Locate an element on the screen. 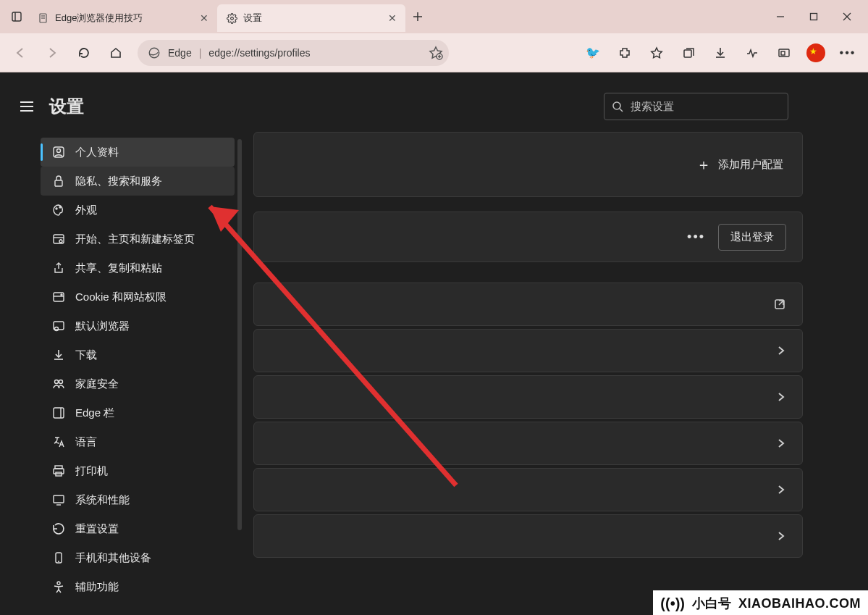 This screenshot has height=615, width=868. tab-actions-icon is located at coordinates (17, 17).